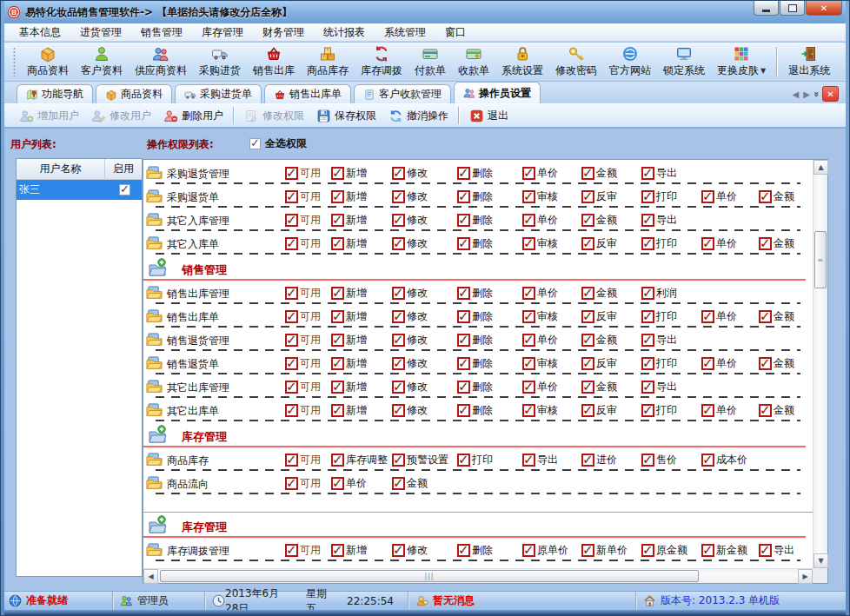 The width and height of the screenshot is (850, 616). What do you see at coordinates (820, 260) in the screenshot?
I see `vertical-scroll-thumb: ≡` at bounding box center [820, 260].